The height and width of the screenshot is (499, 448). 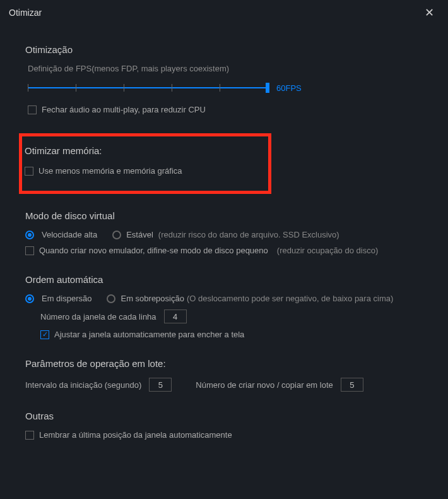 I want to click on heading-disk: Modo de disco virtual, so click(x=224, y=216).